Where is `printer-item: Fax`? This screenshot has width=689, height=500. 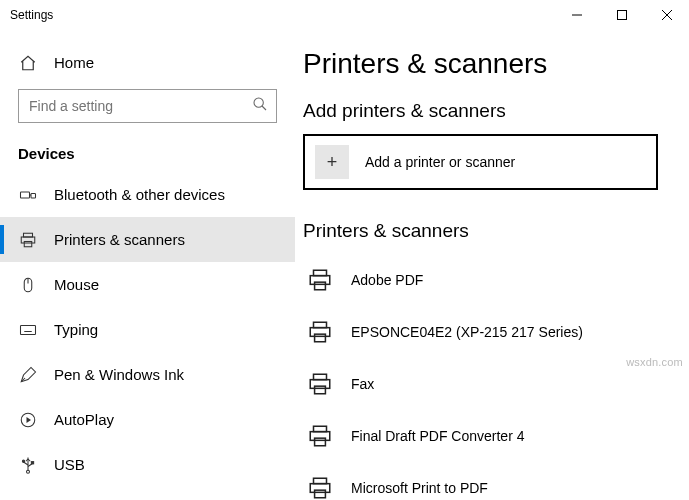 printer-item: Fax is located at coordinates (481, 384).